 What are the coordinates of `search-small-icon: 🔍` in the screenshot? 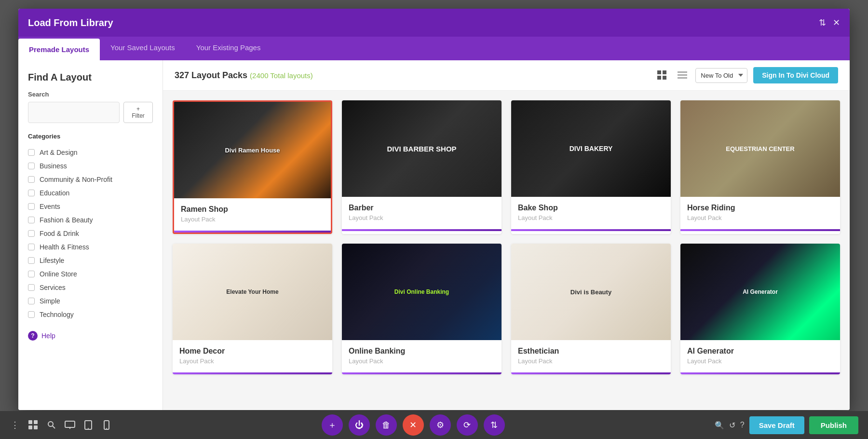 It's located at (719, 425).